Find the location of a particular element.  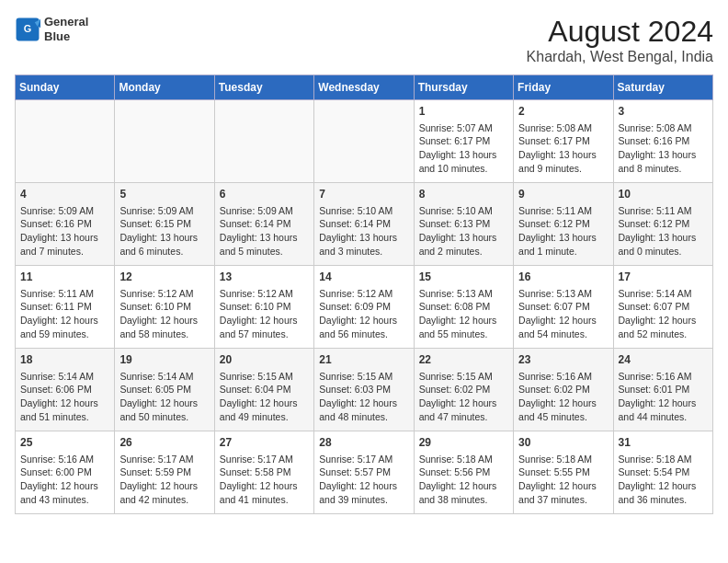

calendar-cell: 22Sunrise: 5:15 AMSunset: 6:02 PMDayligh… is located at coordinates (463, 390).